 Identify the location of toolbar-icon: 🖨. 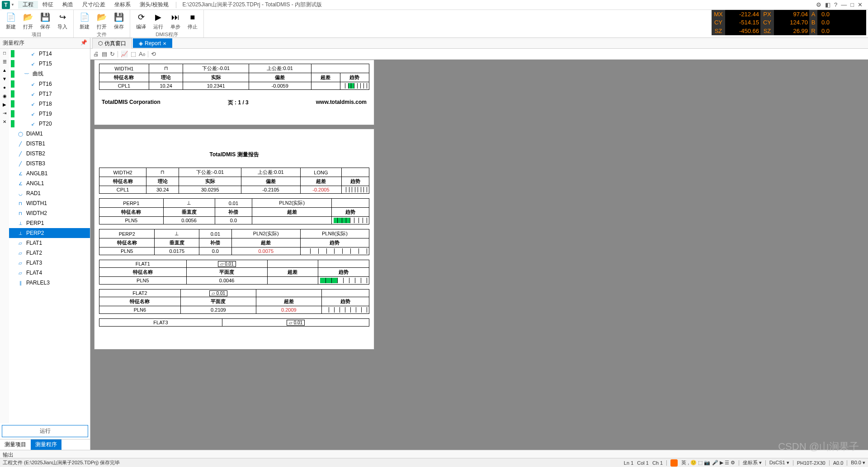
(96, 54).